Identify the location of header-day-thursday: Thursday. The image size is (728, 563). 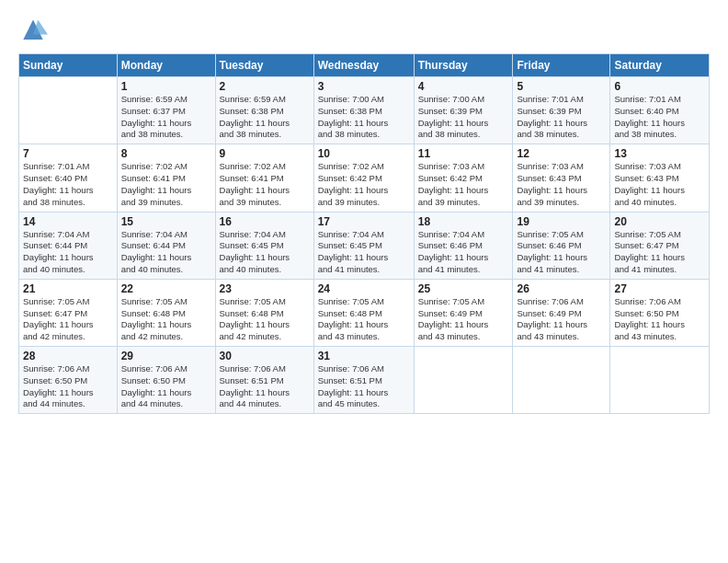
(463, 66).